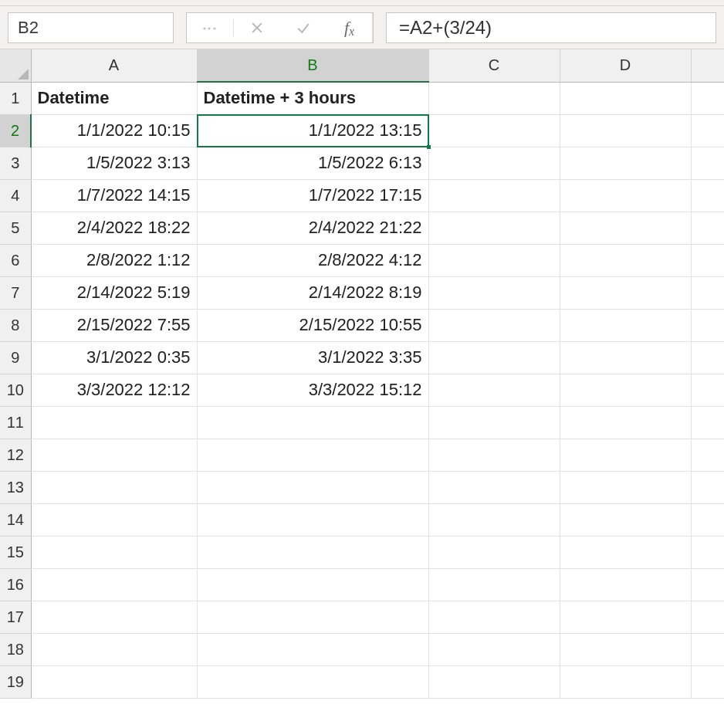 The image size is (724, 728). Describe the element at coordinates (15, 390) in the screenshot. I see `row-header-10: 10` at that location.